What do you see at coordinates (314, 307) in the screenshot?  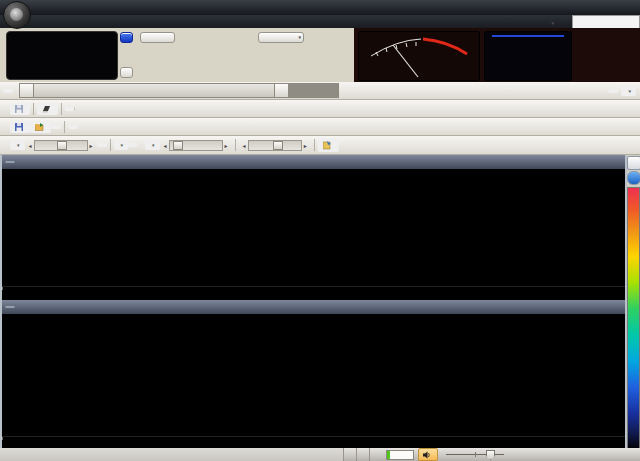 I see `panel2-header` at bounding box center [314, 307].